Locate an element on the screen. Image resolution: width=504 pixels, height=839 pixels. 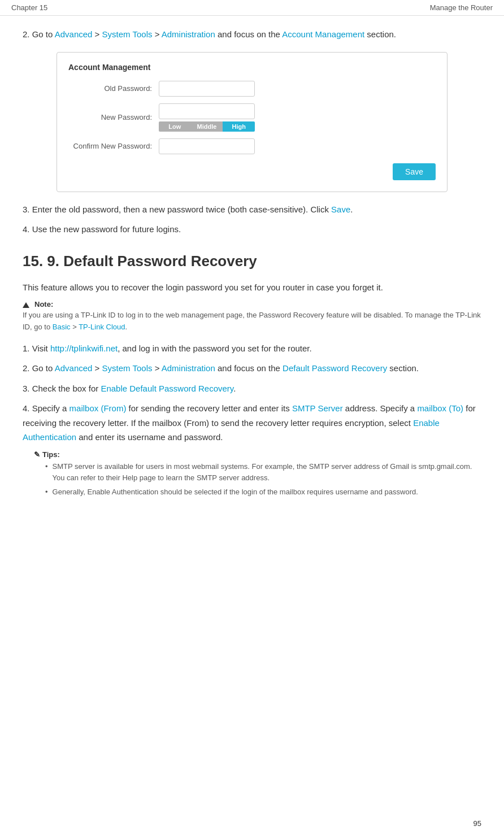
link-advanced-recovery: Advanced is located at coordinates (73, 368).